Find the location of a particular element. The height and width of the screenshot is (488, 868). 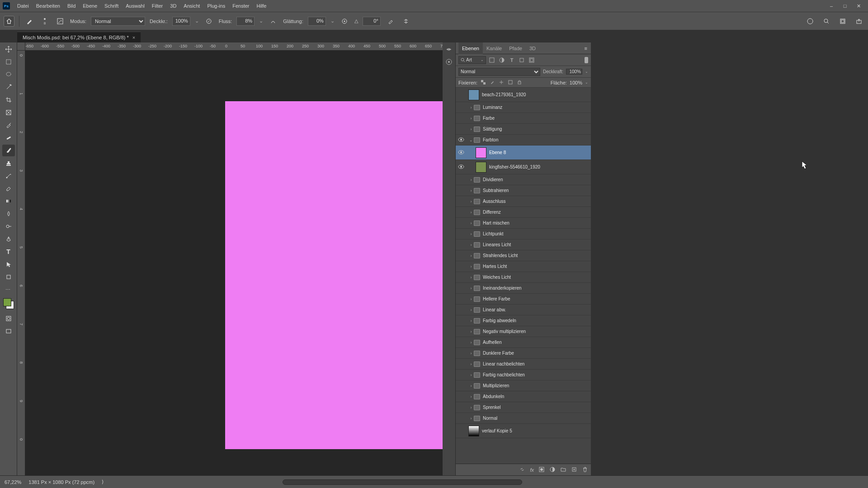

layer-opacity-input: 100% is located at coordinates (574, 71).